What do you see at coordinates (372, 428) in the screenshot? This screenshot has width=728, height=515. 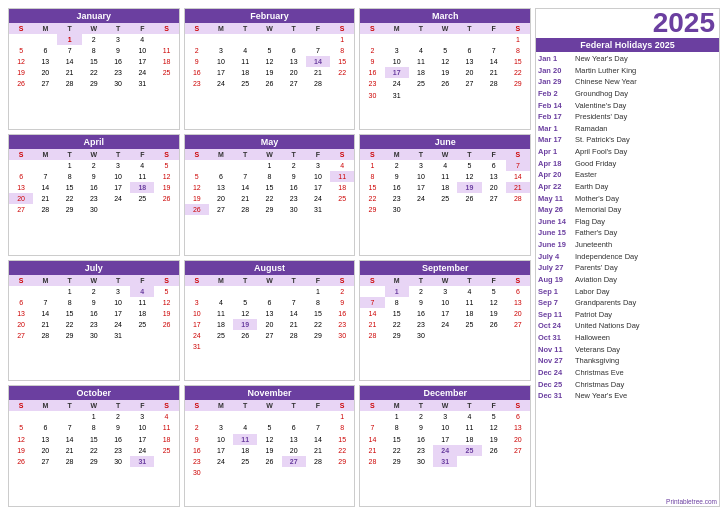 I see `cal-day: 7` at bounding box center [372, 428].